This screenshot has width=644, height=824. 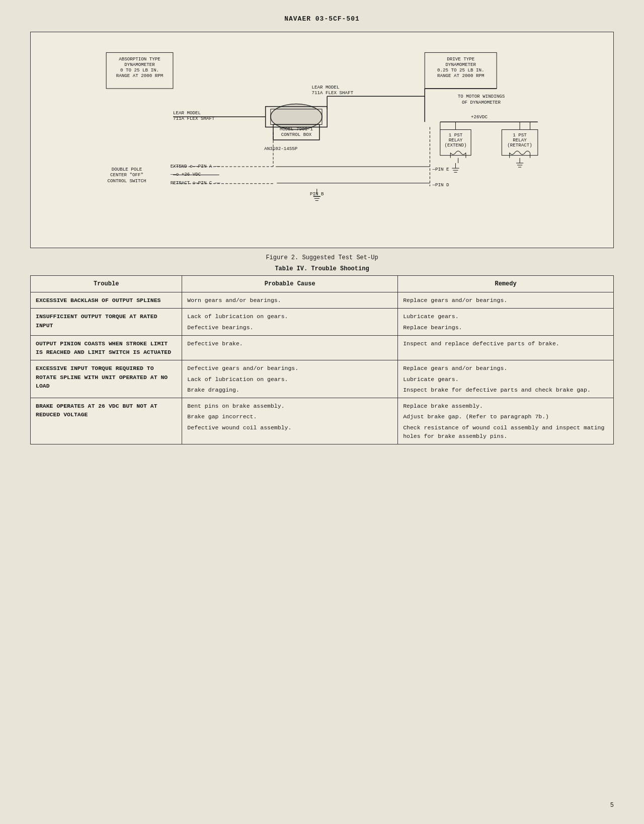 What do you see at coordinates (506, 322) in the screenshot?
I see `remedy-cell: Lubricate gears. Replace bearings.` at bounding box center [506, 322].